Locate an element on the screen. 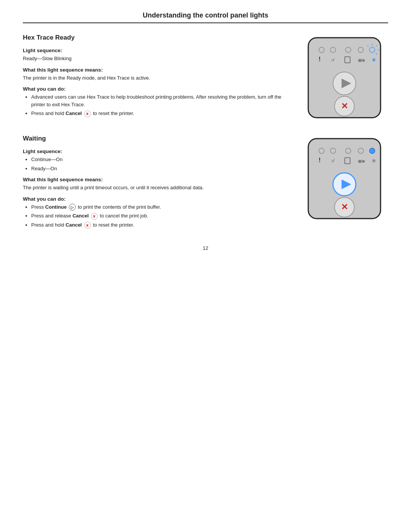  hex-trace-light-seq-value: Ready—Slow Blinking is located at coordinates (158, 59).